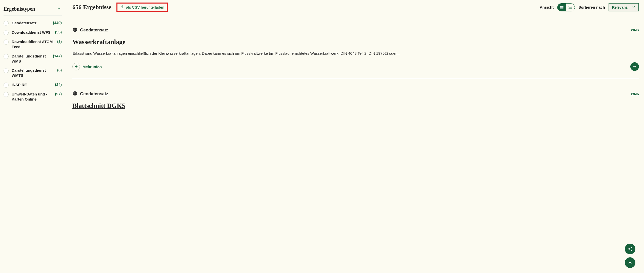  I want to click on view-toggle, so click(566, 7).